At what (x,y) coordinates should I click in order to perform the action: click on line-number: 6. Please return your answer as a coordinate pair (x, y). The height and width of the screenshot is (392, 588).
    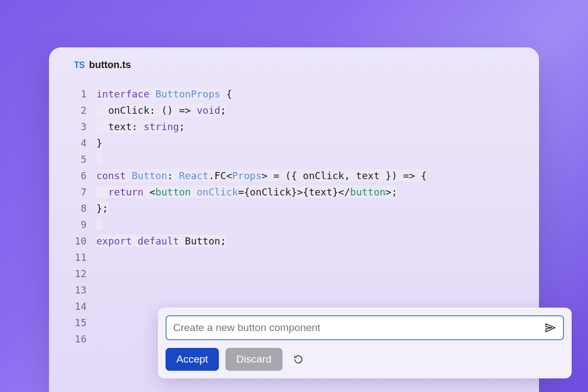
    Looking at the image, I should click on (77, 176).